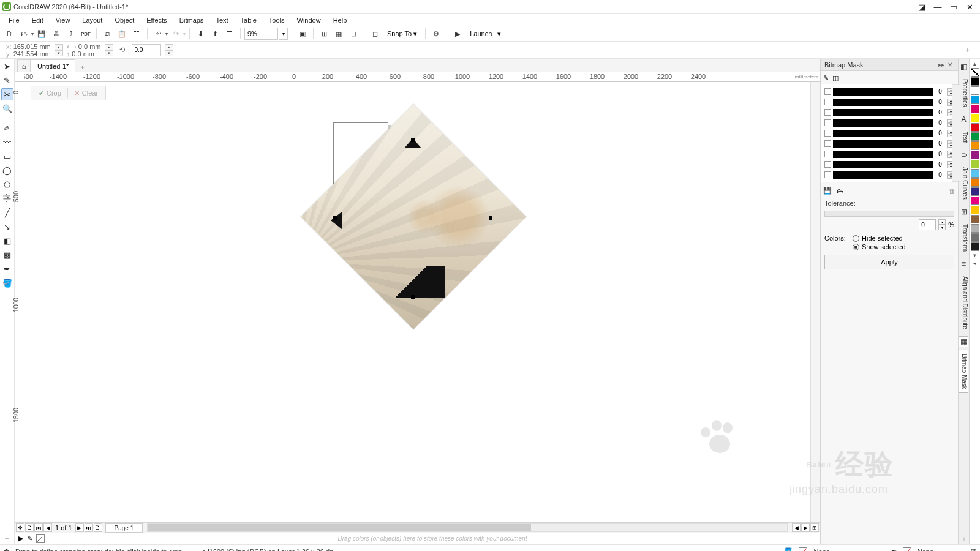 The height and width of the screenshot is (551, 980). I want to click on document-tab: Untitled-1*, so click(53, 66).